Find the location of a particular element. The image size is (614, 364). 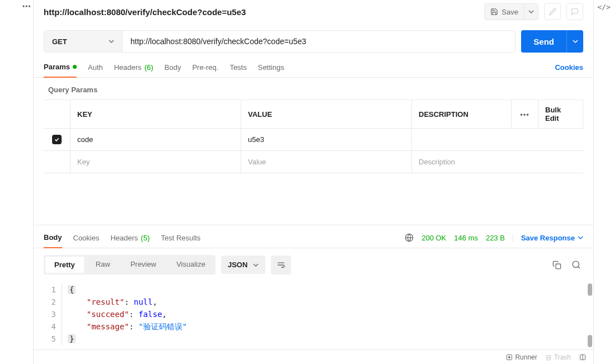

search-icon is located at coordinates (576, 265).